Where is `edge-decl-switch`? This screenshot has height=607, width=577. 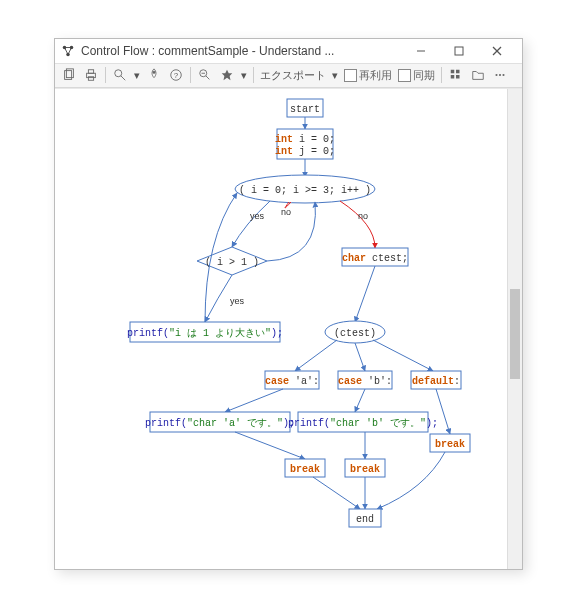 edge-decl-switch is located at coordinates (365, 294).